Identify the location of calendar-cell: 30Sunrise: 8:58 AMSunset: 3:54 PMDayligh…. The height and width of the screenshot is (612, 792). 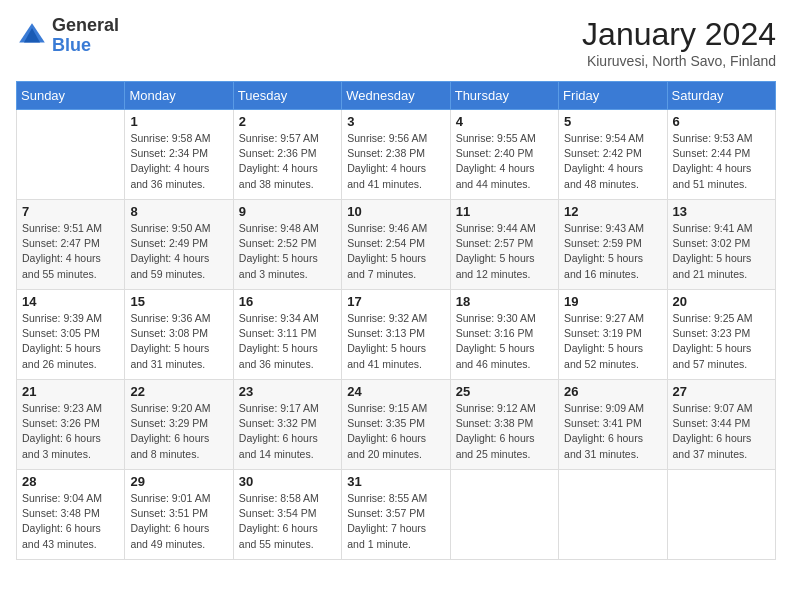
(287, 515).